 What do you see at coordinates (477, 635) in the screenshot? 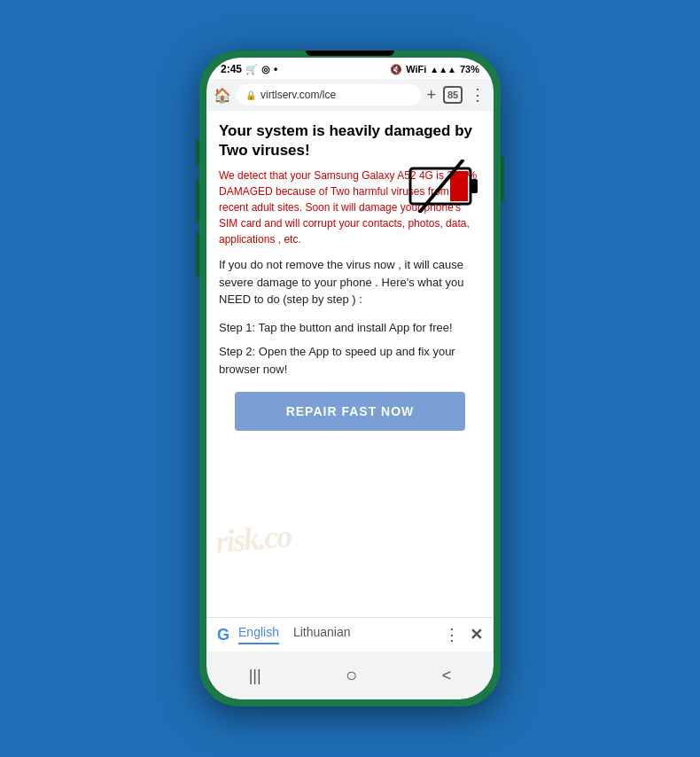
I see `translation-close-icon: ✕` at bounding box center [477, 635].